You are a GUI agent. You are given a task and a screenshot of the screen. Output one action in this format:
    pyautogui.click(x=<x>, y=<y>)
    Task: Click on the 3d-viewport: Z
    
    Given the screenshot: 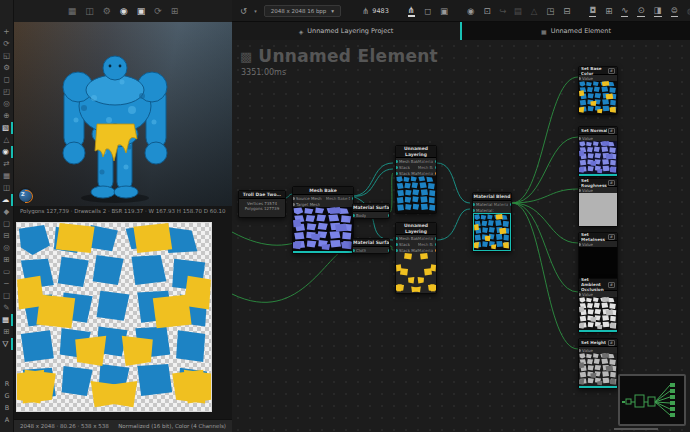 What is the action you would take?
    pyautogui.click(x=123, y=114)
    